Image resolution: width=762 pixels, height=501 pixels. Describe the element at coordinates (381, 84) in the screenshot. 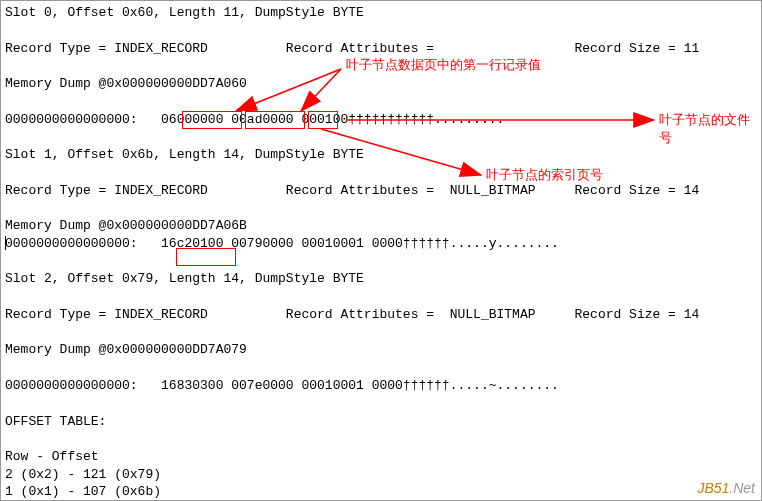

I see `slot0-memdump: Memory Dump @0x000000000DD7A060` at that location.